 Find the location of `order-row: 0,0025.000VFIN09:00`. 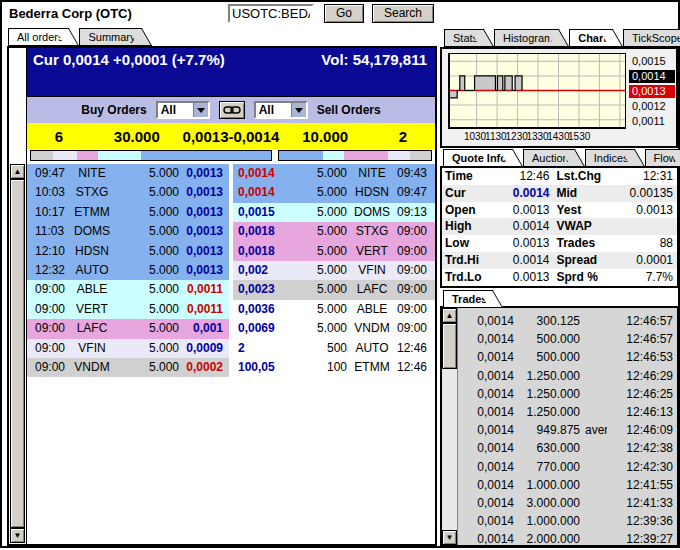

order-row: 0,0025.000VFIN09:00 is located at coordinates (334, 270).